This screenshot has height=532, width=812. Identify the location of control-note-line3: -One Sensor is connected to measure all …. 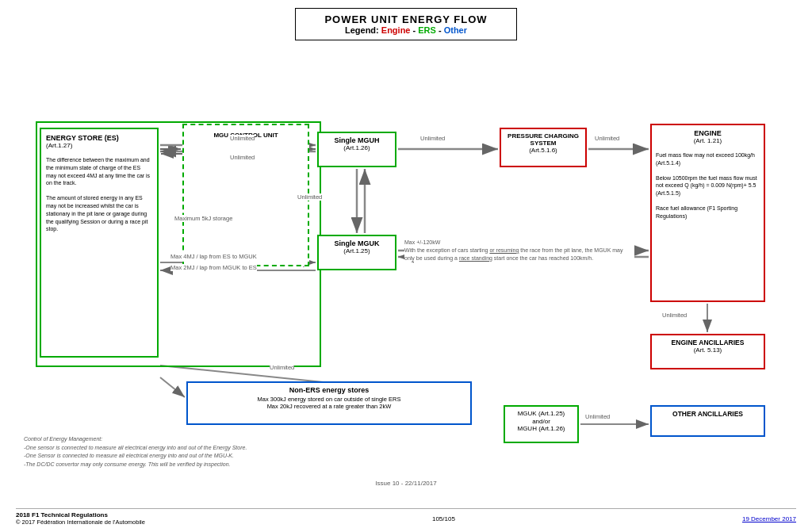
(135, 457).